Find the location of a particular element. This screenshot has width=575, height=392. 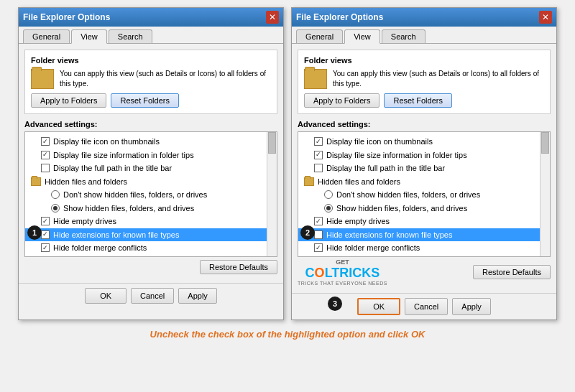

restore-defaults-btn-2: Restore Defaults is located at coordinates (512, 272).